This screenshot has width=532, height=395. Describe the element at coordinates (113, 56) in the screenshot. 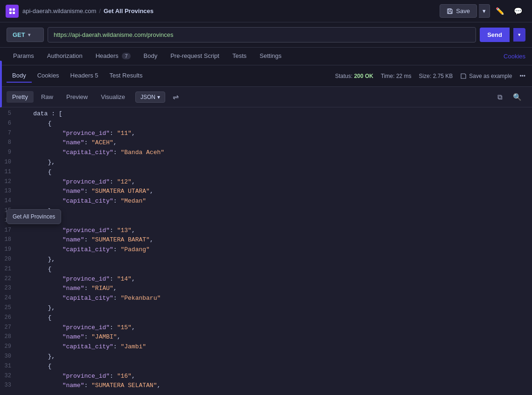

I see `tab-headers: Headers 7` at that location.